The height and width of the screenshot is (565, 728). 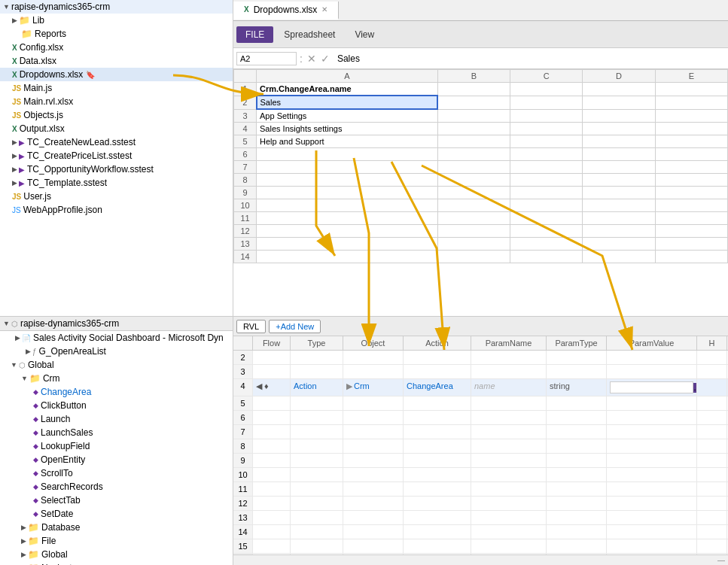 I want to click on col-d-header: D, so click(x=619, y=77).